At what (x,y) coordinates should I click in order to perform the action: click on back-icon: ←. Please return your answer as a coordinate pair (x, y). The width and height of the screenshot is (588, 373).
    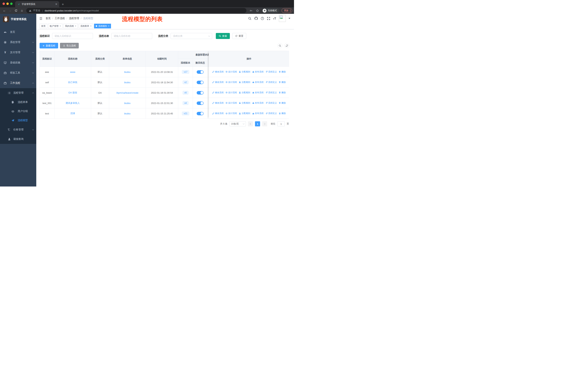
    Looking at the image, I should click on (4, 11).